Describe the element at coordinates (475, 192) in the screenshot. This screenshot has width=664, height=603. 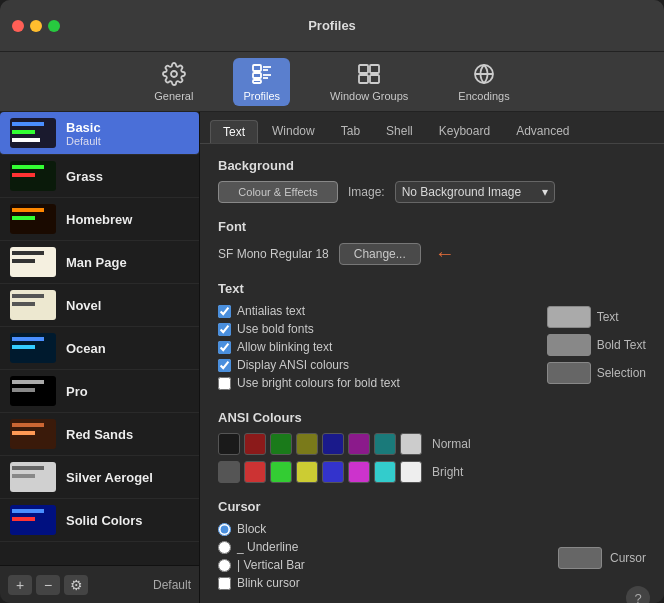
I see `background-image-select: No Background Image ▾` at that location.